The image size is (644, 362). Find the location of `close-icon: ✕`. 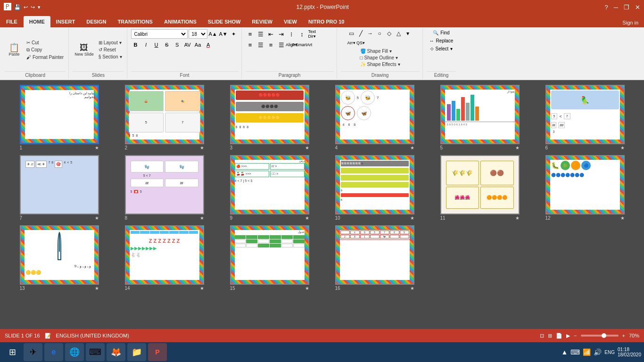

close-icon: ✕ is located at coordinates (637, 8).